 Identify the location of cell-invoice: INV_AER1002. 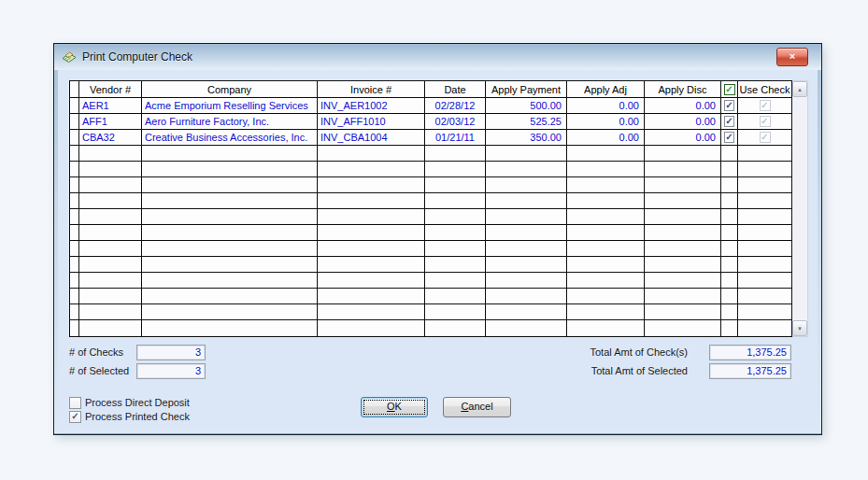
(372, 106).